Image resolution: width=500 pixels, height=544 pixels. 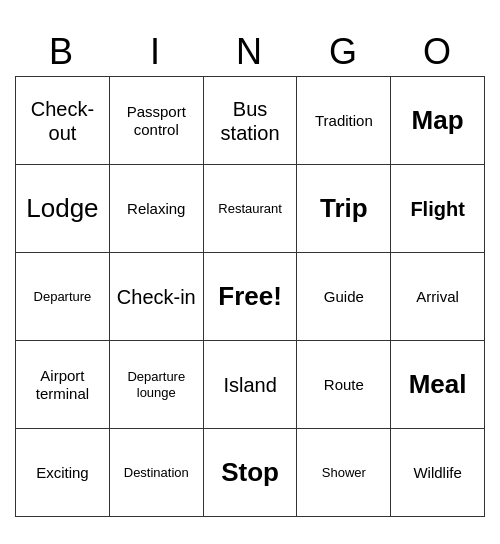 What do you see at coordinates (344, 473) in the screenshot?
I see `cell-text: Shower` at bounding box center [344, 473].